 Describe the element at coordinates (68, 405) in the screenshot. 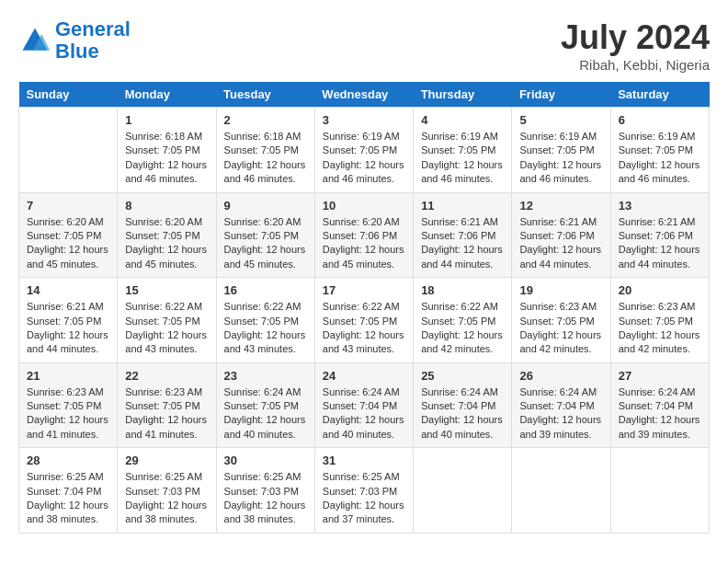

I see `calendar-cell: 21Sunrise: 6:23 AMSunset: 7:05 PMDayligh…` at that location.